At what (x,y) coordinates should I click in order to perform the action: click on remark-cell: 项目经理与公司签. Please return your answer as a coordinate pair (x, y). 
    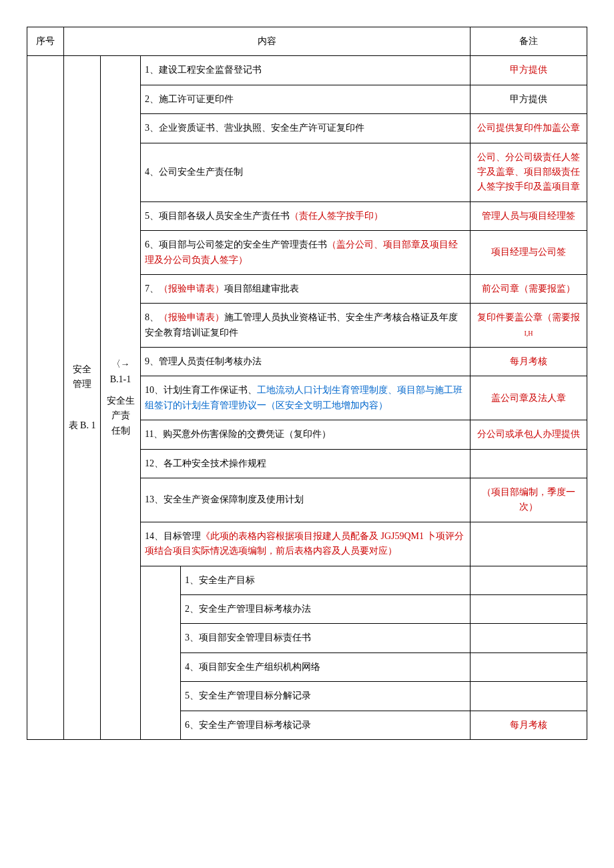
    Looking at the image, I should click on (529, 253).